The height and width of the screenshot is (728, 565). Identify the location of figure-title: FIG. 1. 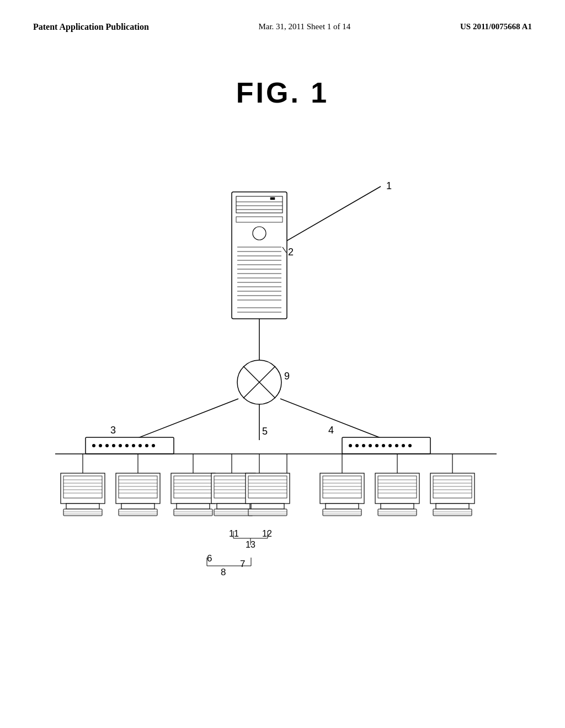
(282, 93).